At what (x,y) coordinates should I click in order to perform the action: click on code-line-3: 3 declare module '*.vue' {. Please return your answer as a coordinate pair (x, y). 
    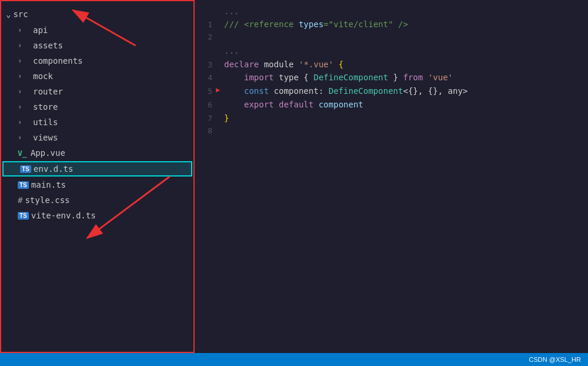
    Looking at the image, I should click on (392, 65).